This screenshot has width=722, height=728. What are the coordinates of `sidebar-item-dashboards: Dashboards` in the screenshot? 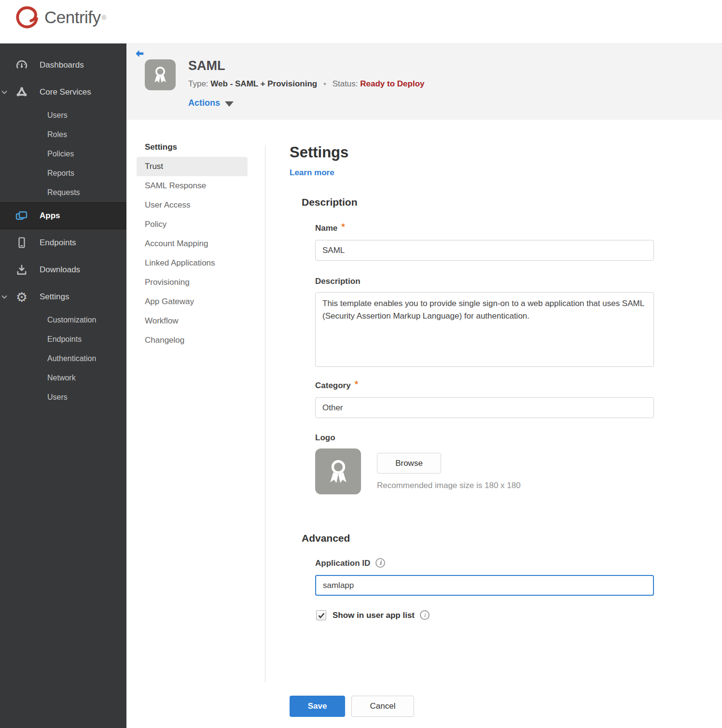 It's located at (63, 65).